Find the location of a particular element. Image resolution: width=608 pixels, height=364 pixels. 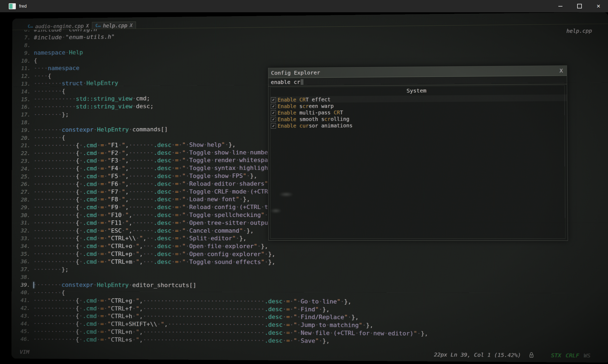

line-number: 14. is located at coordinates (21, 92).